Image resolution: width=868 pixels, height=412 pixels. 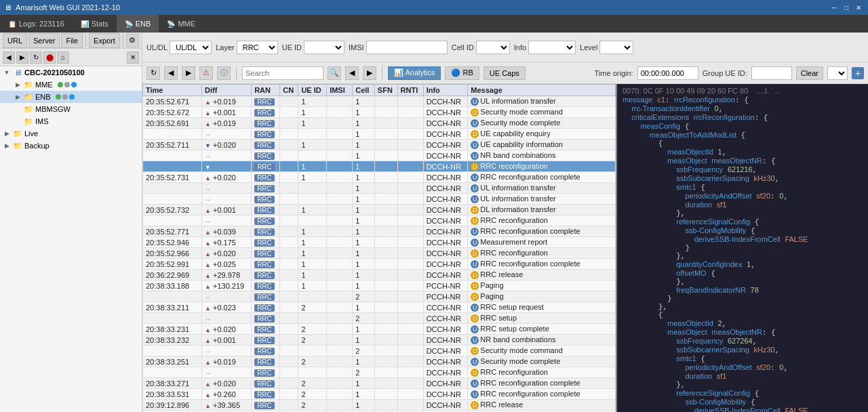 What do you see at coordinates (407, 47) in the screenshot?
I see `imsi-input` at bounding box center [407, 47].